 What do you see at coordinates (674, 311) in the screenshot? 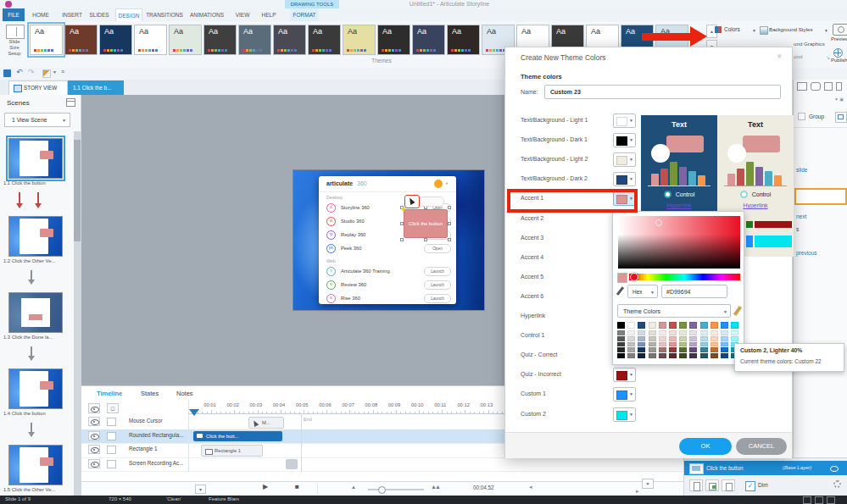
I see `palette-select: Theme Colors ▼` at bounding box center [674, 311].